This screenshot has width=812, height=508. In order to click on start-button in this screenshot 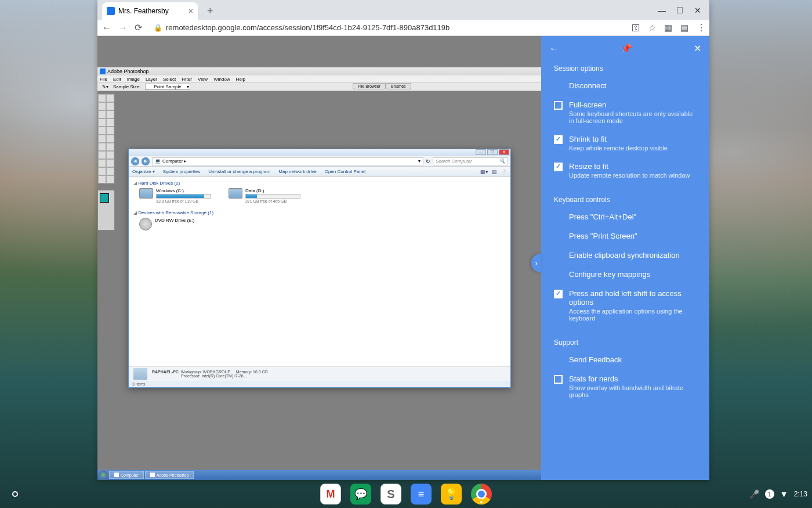, I will do `click(103, 475)`.